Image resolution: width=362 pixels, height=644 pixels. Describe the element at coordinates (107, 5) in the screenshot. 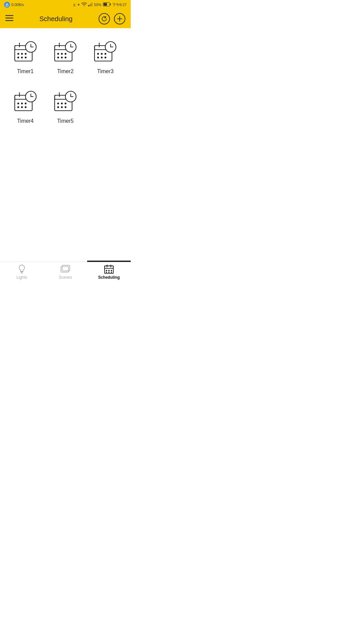

I see `battery-icon` at that location.